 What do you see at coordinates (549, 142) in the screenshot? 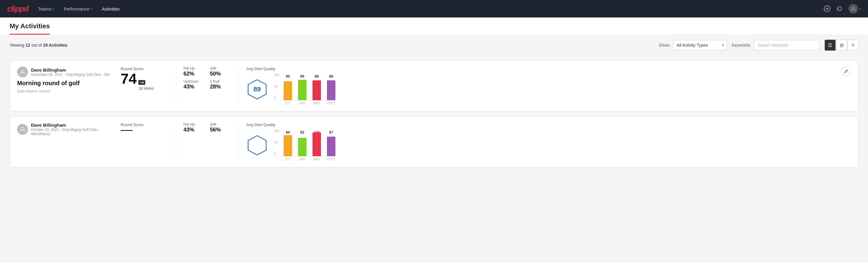
I see `shot-quality-section: Avg Shot Quality 100 50` at bounding box center [549, 142].